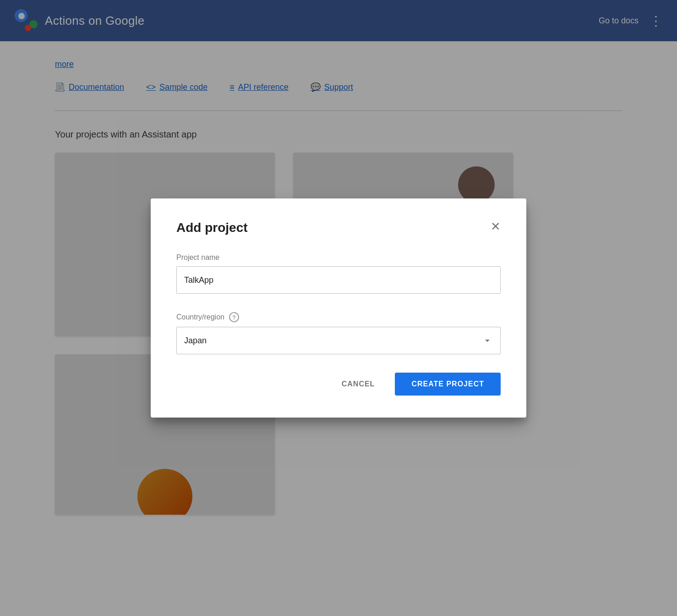 The width and height of the screenshot is (677, 616). What do you see at coordinates (338, 317) in the screenshot?
I see `country-label-row: Country/region ?` at bounding box center [338, 317].